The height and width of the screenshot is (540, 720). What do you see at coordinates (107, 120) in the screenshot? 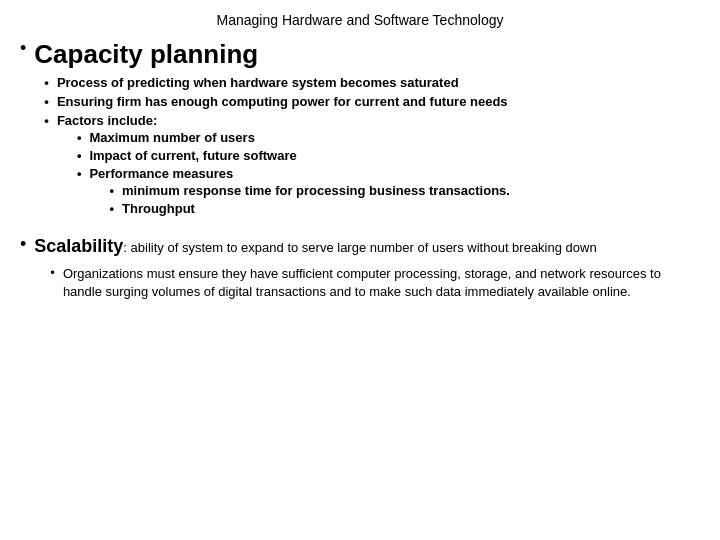
I see `factors-include-text: Factors include:` at bounding box center [107, 120].